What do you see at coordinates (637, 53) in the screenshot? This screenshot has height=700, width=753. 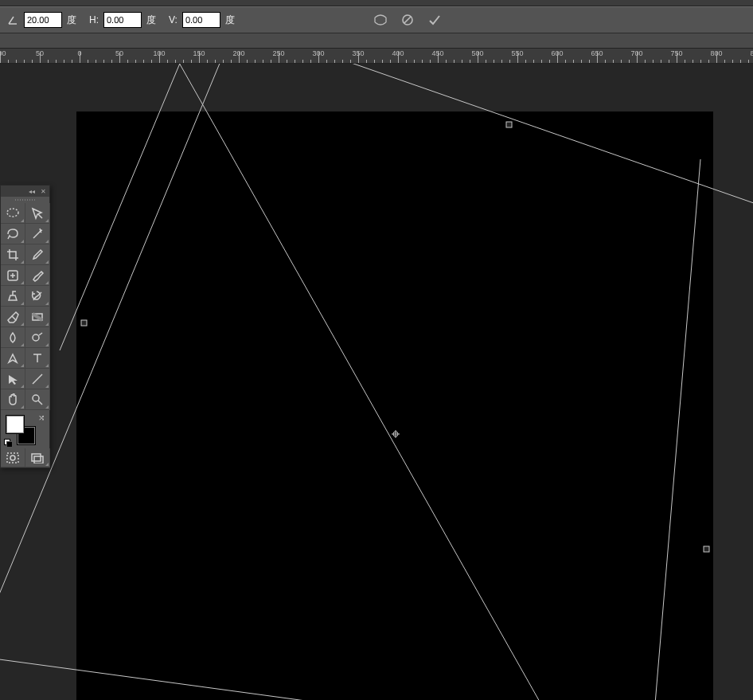 I see `ruler-tick-label: 700` at bounding box center [637, 53].